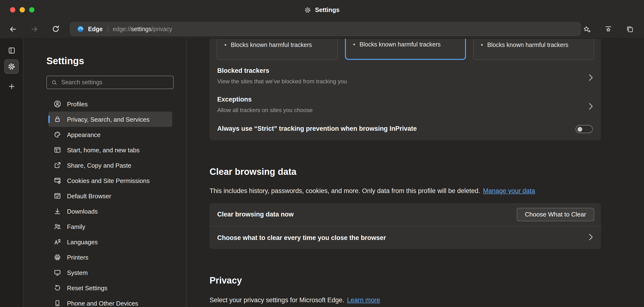 This screenshot has width=644, height=307. What do you see at coordinates (110, 165) in the screenshot?
I see `sidebar-item-share-copy-paste: Share, Copy and Paste` at bounding box center [110, 165].